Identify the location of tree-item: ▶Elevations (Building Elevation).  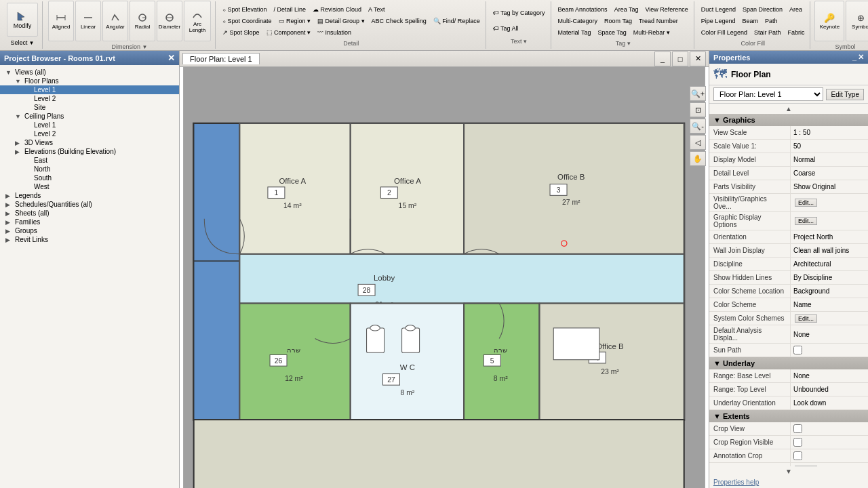
(90, 152).